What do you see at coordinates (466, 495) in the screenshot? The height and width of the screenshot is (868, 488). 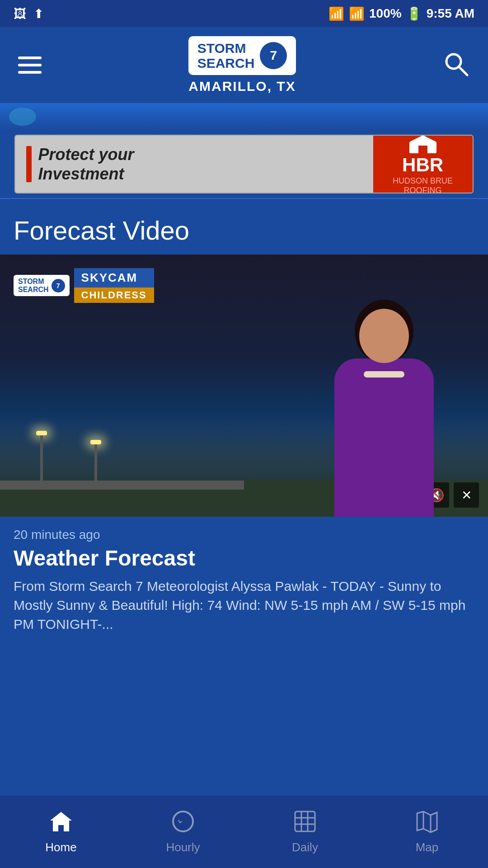 I see `close-button: ✕` at bounding box center [466, 495].